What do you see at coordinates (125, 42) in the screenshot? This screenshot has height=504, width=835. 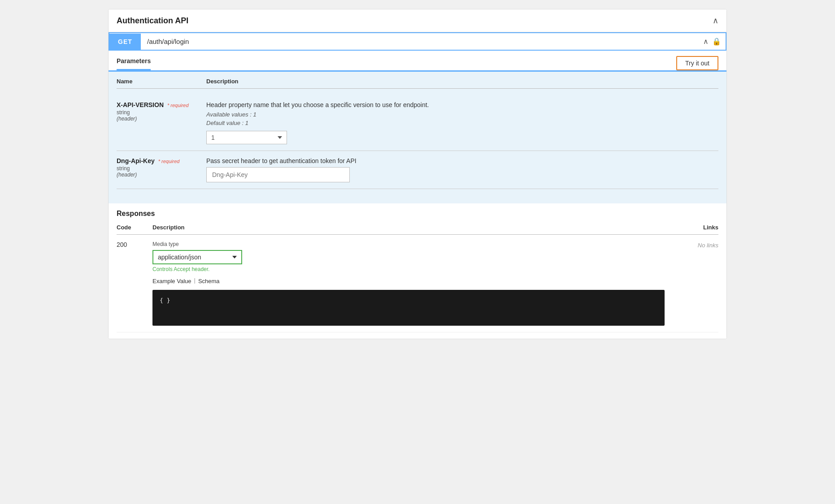 I see `method-badge: GET` at bounding box center [125, 42].